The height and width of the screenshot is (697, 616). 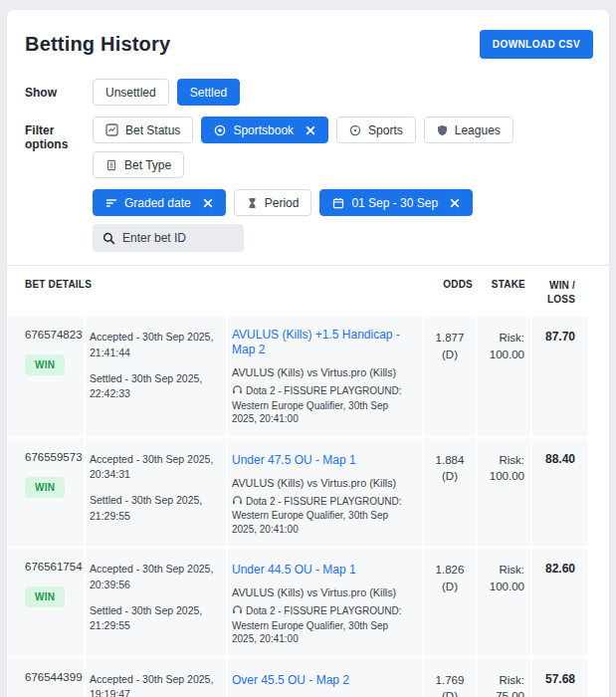 I want to click on search-icon, so click(x=109, y=239).